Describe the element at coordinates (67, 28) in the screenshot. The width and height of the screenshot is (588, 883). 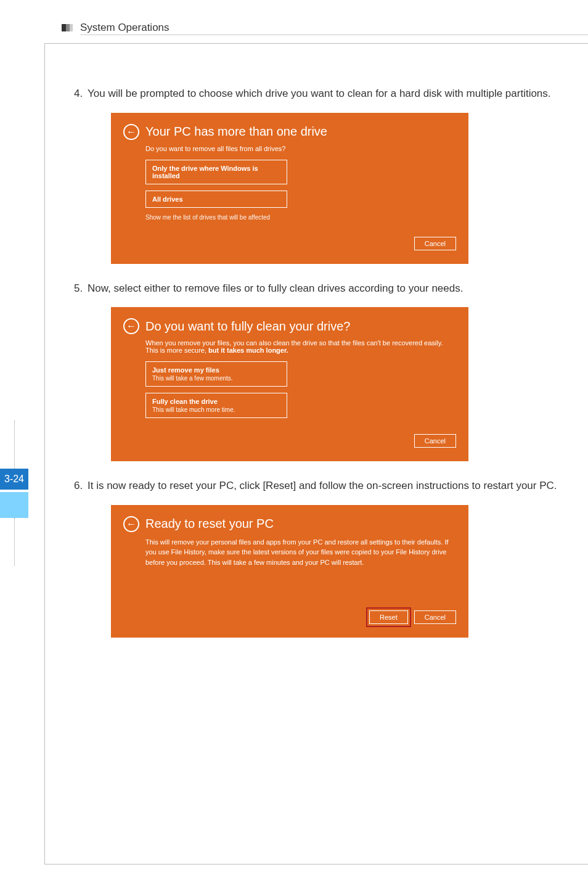
I see `header-icon` at that location.